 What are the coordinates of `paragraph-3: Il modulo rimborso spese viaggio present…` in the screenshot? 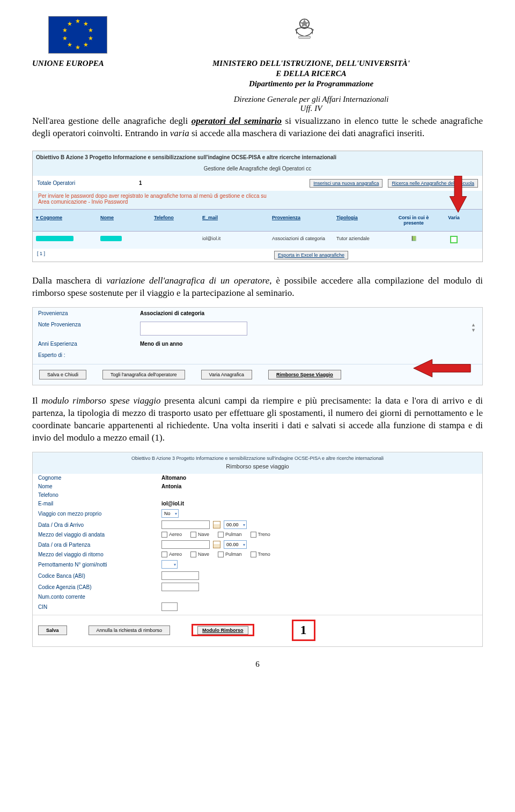 It's located at (258, 420).